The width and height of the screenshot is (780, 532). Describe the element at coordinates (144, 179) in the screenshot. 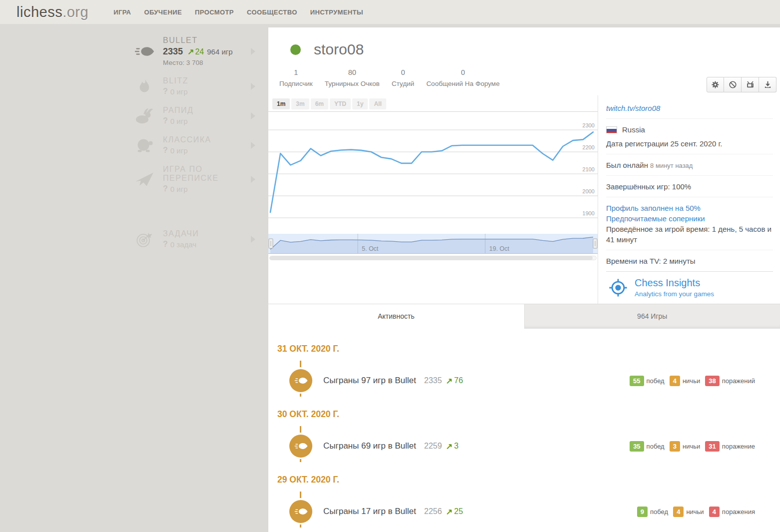

I see `paper-plane-icon` at that location.